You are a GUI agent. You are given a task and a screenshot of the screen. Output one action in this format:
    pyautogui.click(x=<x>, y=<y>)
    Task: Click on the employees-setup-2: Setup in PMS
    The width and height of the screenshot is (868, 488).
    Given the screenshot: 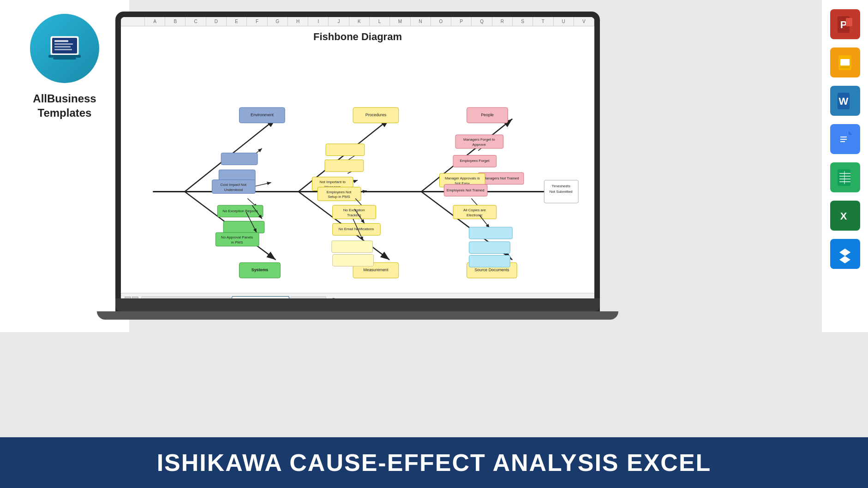 What is the action you would take?
    pyautogui.click(x=339, y=196)
    